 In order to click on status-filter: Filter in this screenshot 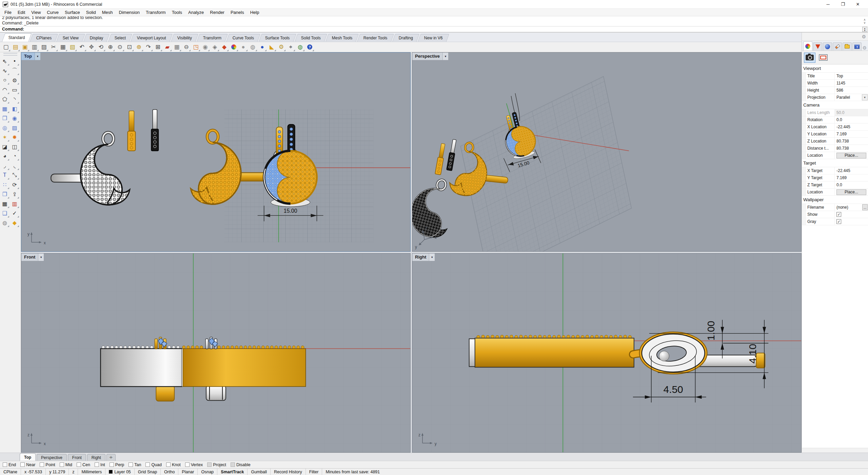, I will do `click(314, 472)`.